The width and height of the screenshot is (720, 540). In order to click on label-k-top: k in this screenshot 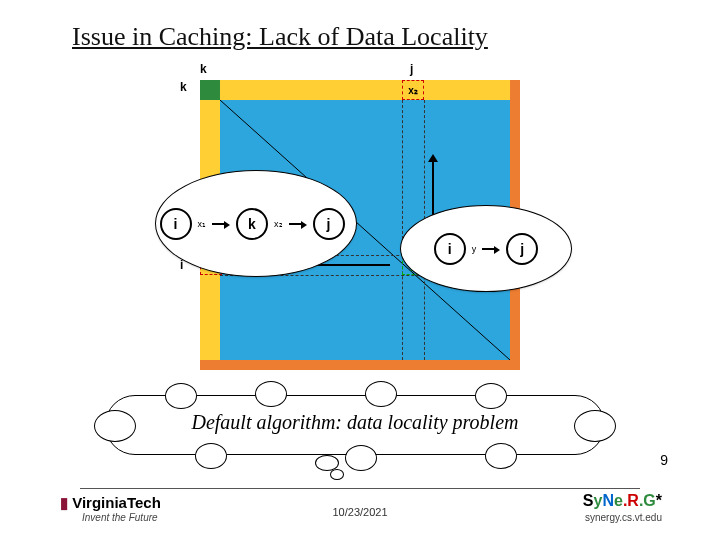, I will do `click(204, 69)`.